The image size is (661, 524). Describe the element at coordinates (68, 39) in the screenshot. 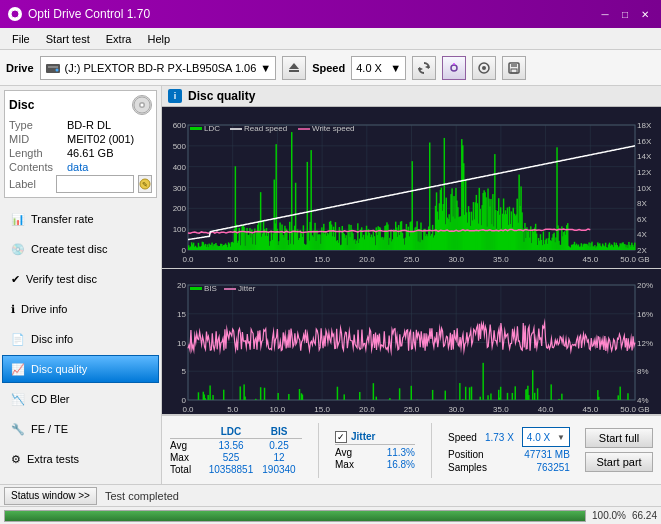

I see `menu-start-test: Start test` at that location.